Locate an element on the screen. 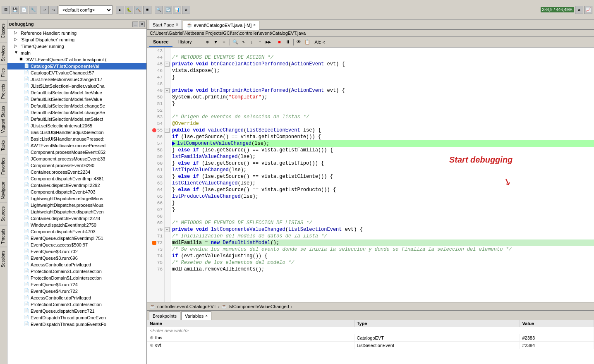  tab-source: Source is located at coordinates (160, 42).